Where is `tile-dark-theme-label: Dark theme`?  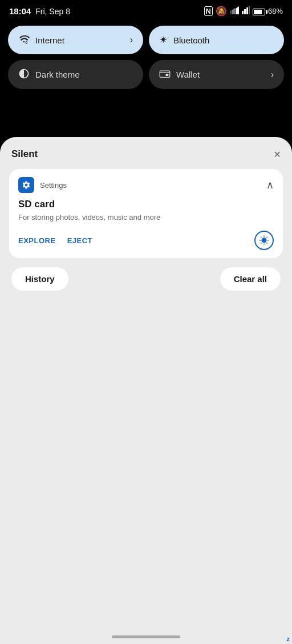 tile-dark-theme-label: Dark theme is located at coordinates (58, 74).